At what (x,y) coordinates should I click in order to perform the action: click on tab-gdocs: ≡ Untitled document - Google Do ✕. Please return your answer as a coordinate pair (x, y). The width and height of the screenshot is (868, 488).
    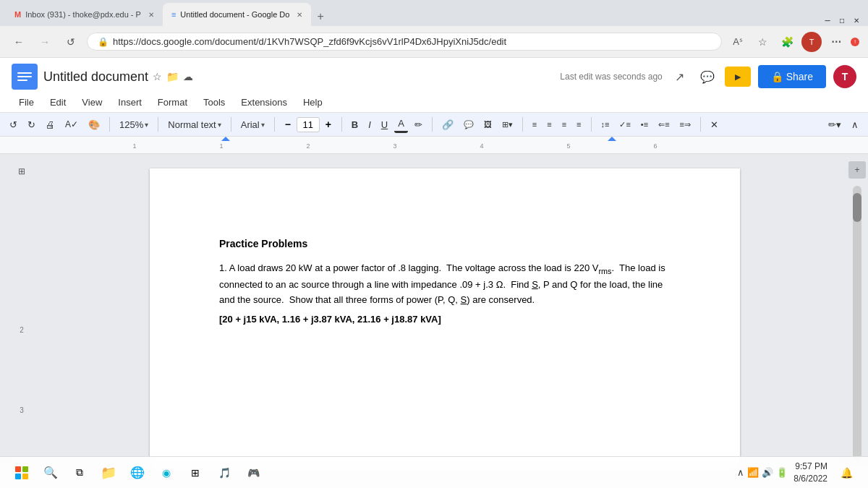
    Looking at the image, I should click on (237, 14).